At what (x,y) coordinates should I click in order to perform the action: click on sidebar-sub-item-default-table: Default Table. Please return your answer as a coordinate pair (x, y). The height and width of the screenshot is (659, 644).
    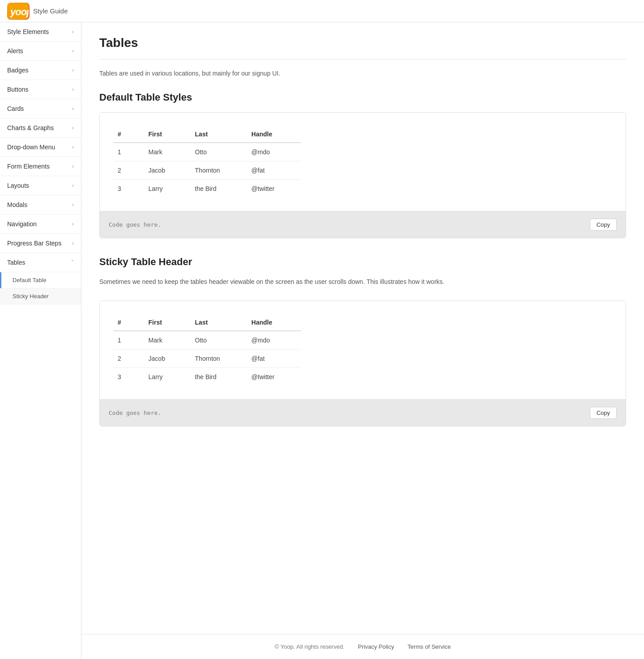
    Looking at the image, I should click on (40, 280).